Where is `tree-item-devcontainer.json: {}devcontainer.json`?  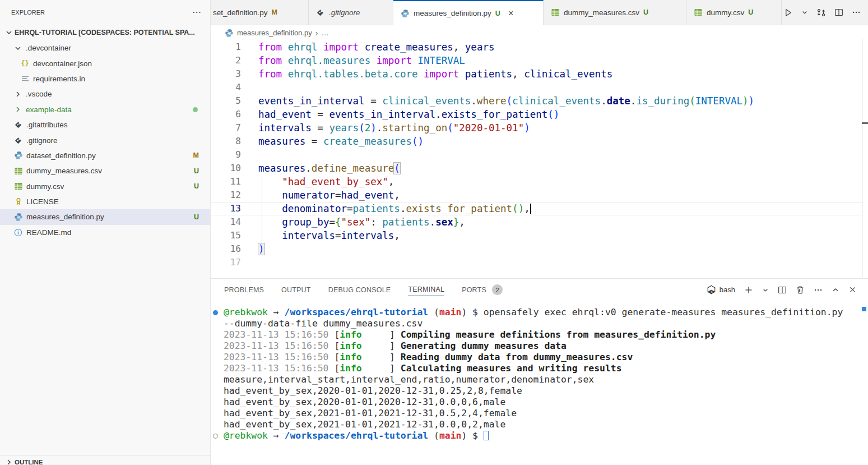
tree-item-devcontainer.json: {}devcontainer.json is located at coordinates (105, 63).